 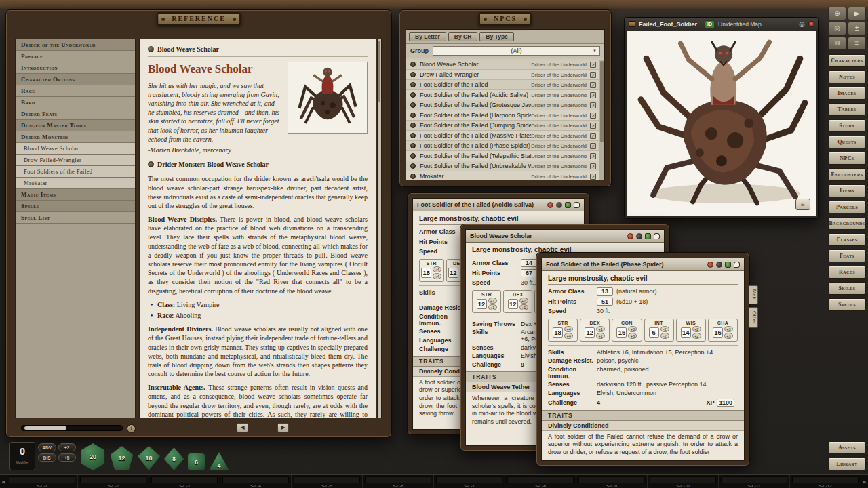 I want to click on modifier-pill-button: +2, so click(x=68, y=447).